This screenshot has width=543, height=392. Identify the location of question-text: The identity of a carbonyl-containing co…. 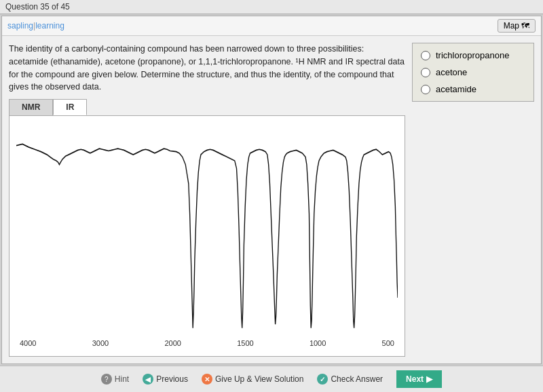
(207, 68).